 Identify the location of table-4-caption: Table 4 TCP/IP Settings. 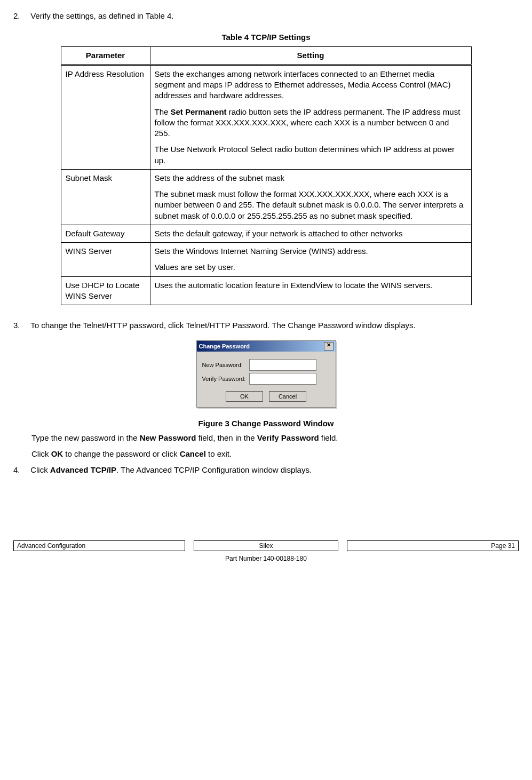
(266, 37).